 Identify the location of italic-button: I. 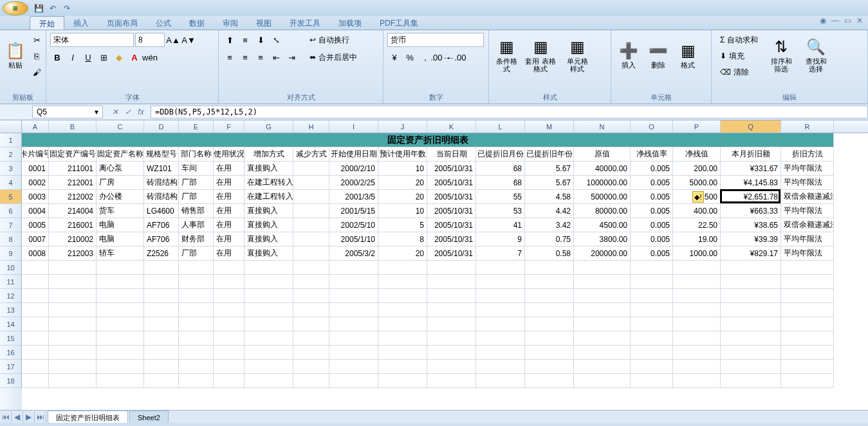
(73, 57).